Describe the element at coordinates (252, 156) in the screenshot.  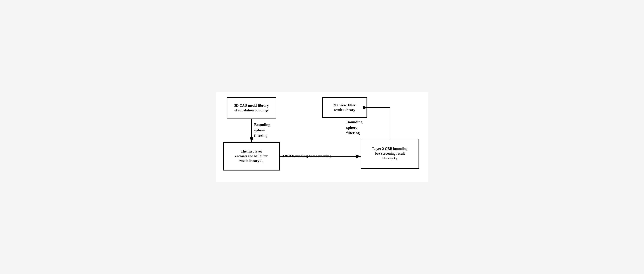
I see `box-layer1: The first layerencloses the ball filterr…` at that location.